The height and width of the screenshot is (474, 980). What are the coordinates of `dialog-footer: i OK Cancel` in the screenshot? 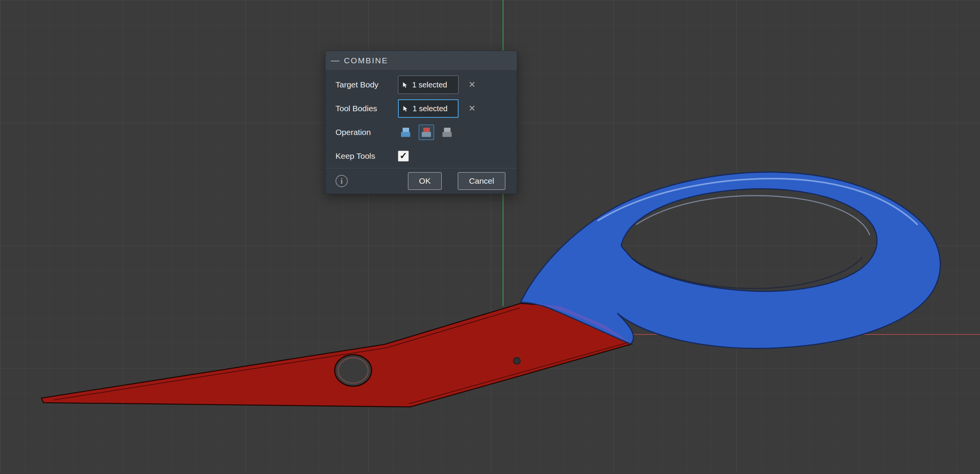 It's located at (421, 181).